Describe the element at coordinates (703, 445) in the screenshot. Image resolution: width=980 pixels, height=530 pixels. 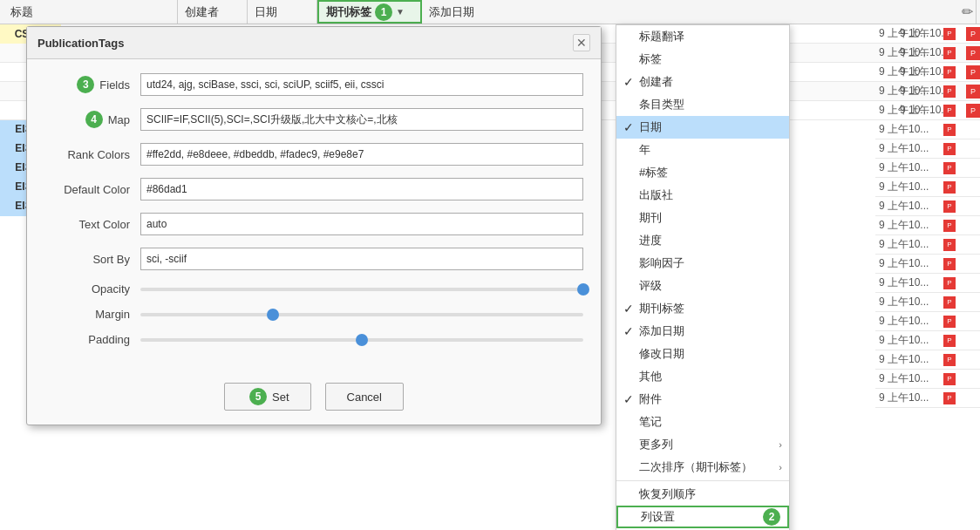
I see `menu-item-more-columns: 更多列 ›` at that location.